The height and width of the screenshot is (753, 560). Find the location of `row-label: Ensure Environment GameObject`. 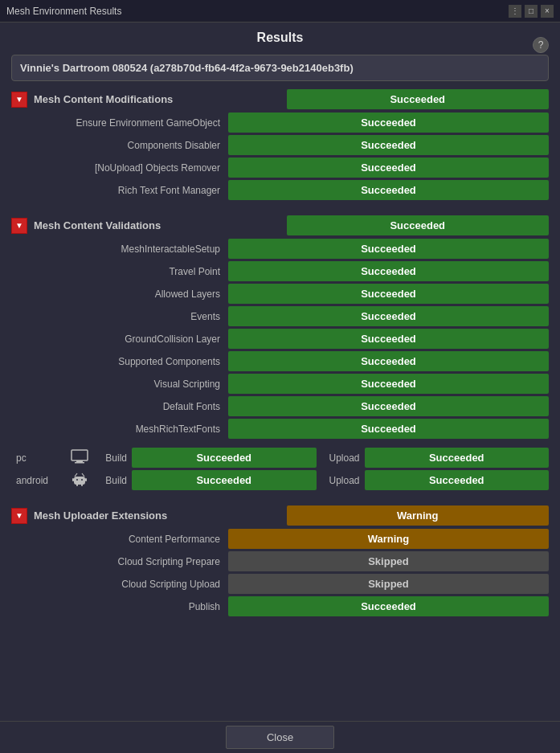

row-label: Ensure Environment GameObject is located at coordinates (120, 123).